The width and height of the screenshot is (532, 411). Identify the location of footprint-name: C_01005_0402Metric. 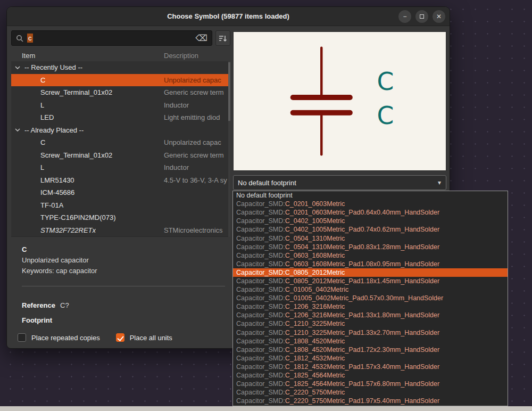
(317, 290).